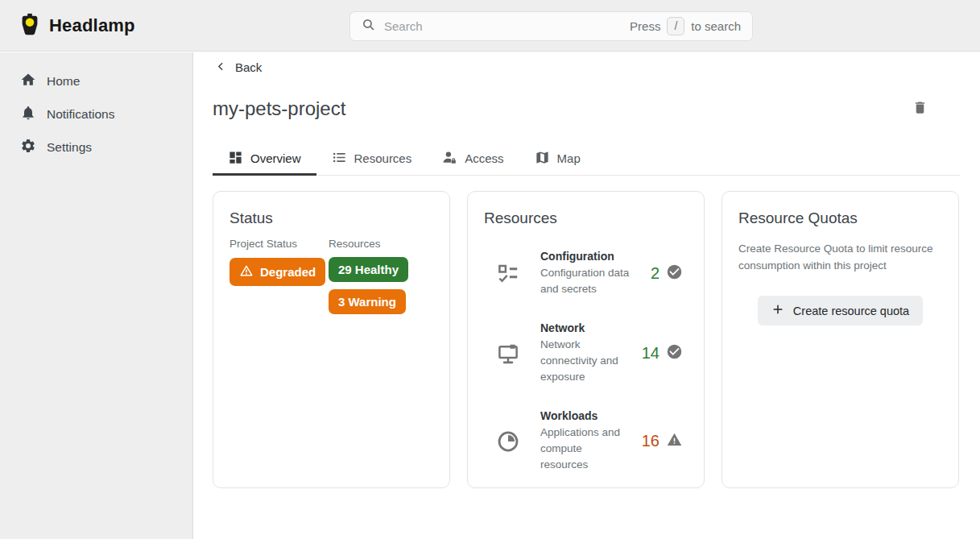  I want to click on project-tabs: Overview Resources Acces, so click(586, 159).